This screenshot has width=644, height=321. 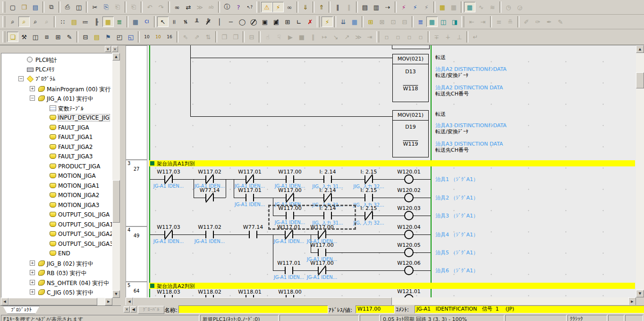 What do you see at coordinates (492, 7) in the screenshot?
I see `time-chart-icon: ≋` at bounding box center [492, 7].